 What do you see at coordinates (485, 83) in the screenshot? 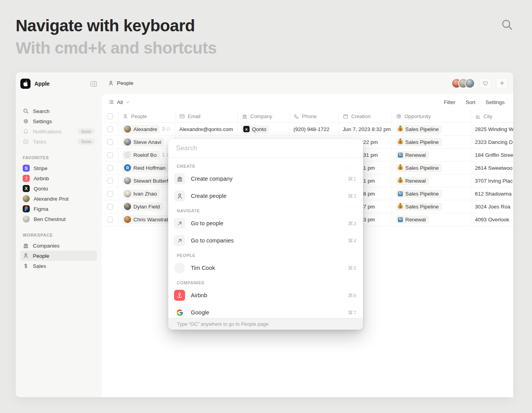
I see `heart-icon` at bounding box center [485, 83].